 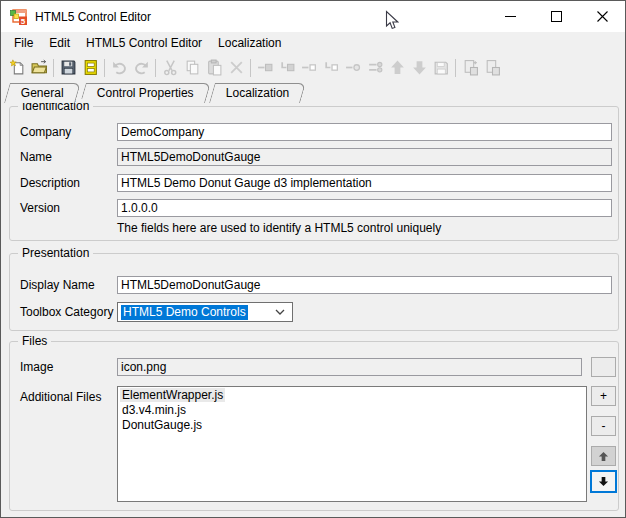 I want to click on save-as-icon, so click(x=441, y=68).